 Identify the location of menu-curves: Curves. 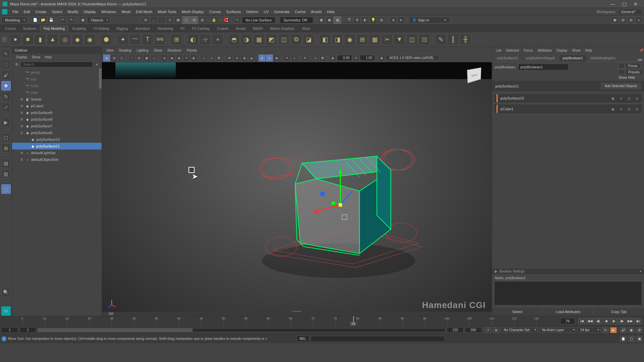
(215, 12).